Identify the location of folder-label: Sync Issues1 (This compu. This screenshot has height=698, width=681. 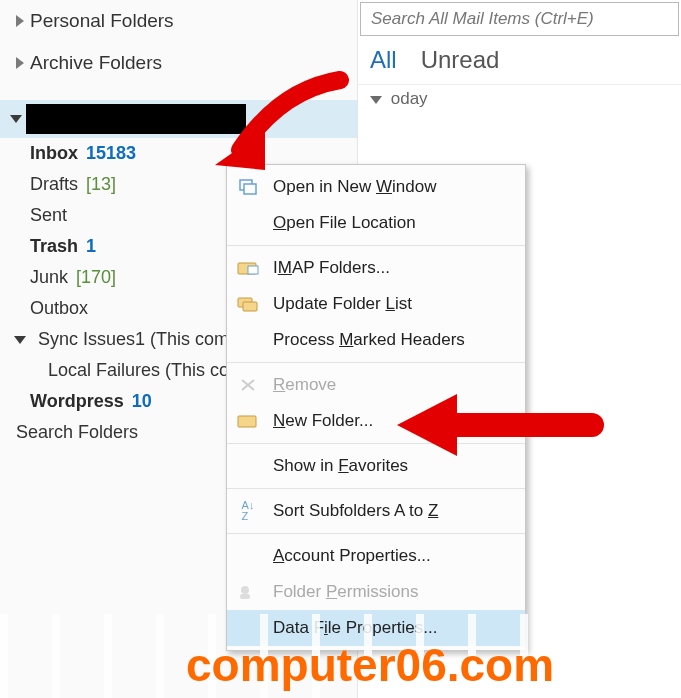
(144, 340).